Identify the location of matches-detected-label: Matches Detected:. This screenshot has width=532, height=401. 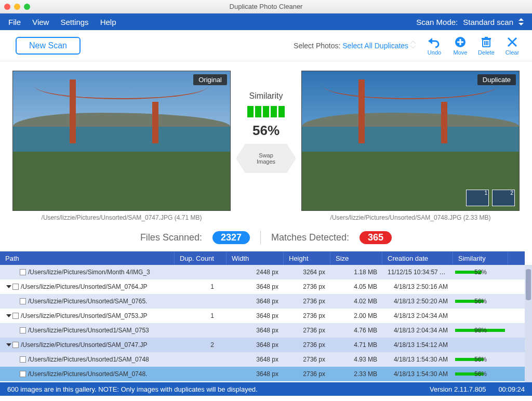
(310, 238).